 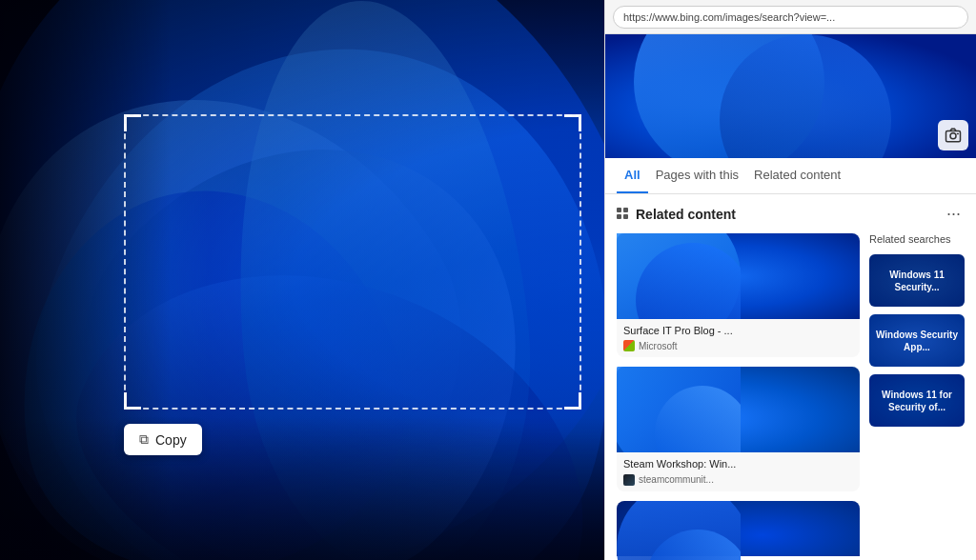 What do you see at coordinates (917, 394) in the screenshot?
I see `related-searches: Related searches Windows 11 Security... …` at bounding box center [917, 394].